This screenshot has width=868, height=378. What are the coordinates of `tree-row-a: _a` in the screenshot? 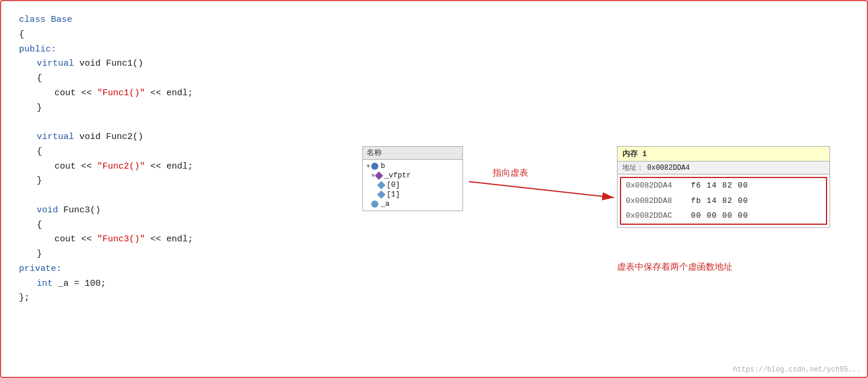 It's located at (413, 204).